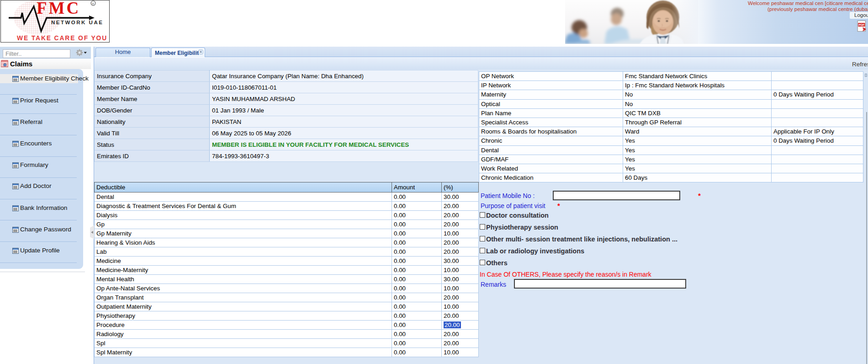  Describe the element at coordinates (93, 4) in the screenshot. I see `svg-text: R` at that location.